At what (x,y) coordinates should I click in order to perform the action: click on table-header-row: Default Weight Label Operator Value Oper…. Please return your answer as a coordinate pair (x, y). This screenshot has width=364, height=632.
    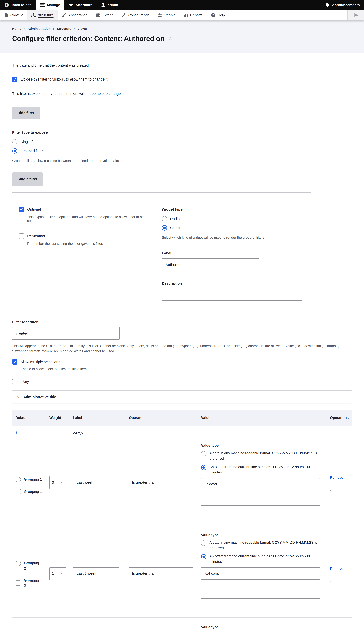
    Looking at the image, I should click on (182, 418).